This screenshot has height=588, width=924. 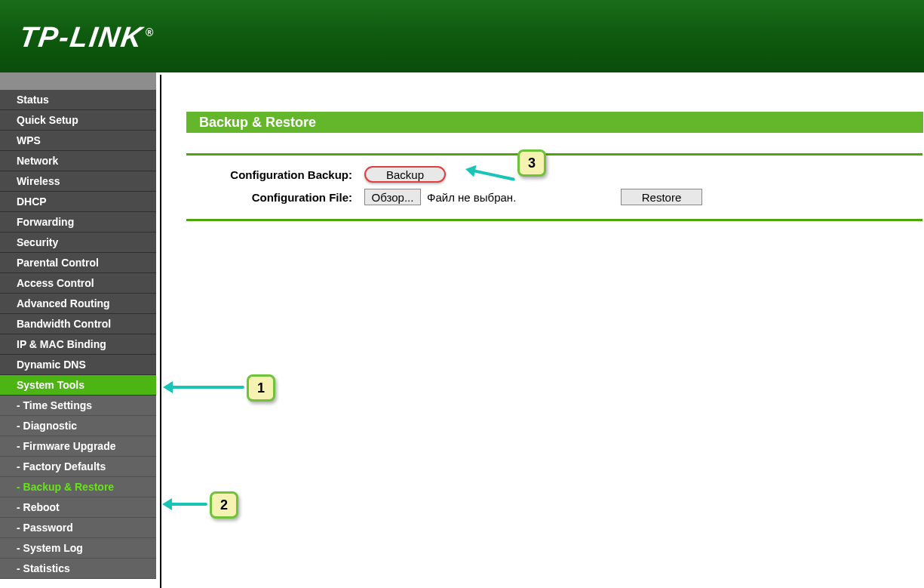 I want to click on sidebar-sub-system-log: - System Log, so click(x=78, y=548).